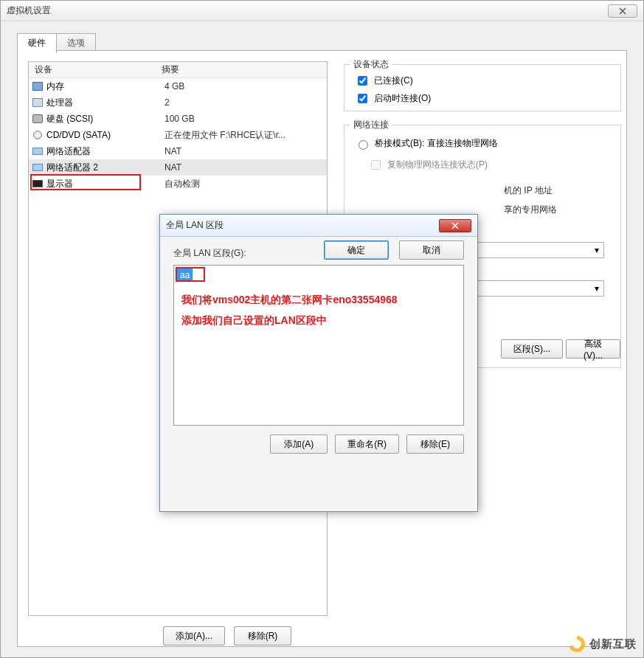 The image size is (644, 658). What do you see at coordinates (38, 119) in the screenshot?
I see `disk-icon` at bounding box center [38, 119].